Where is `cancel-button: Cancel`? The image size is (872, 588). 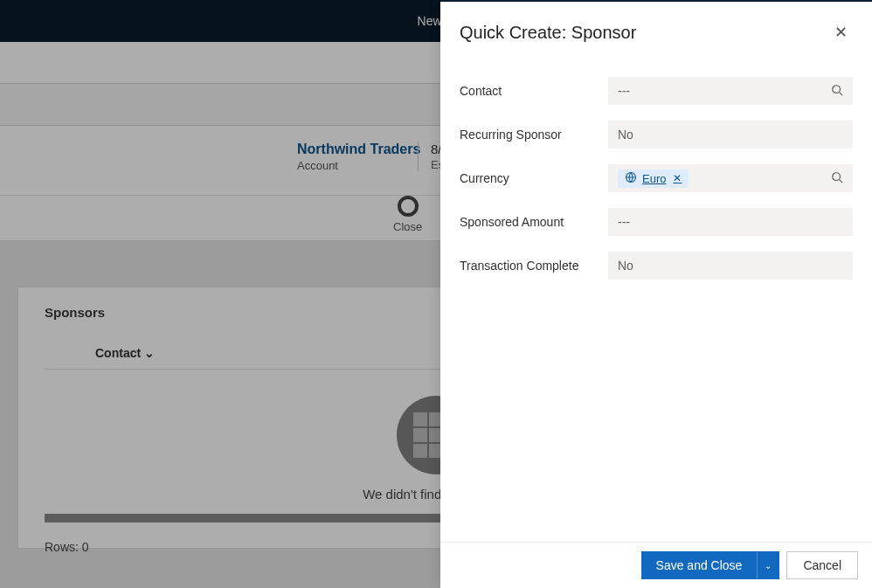 cancel-button: Cancel is located at coordinates (822, 565).